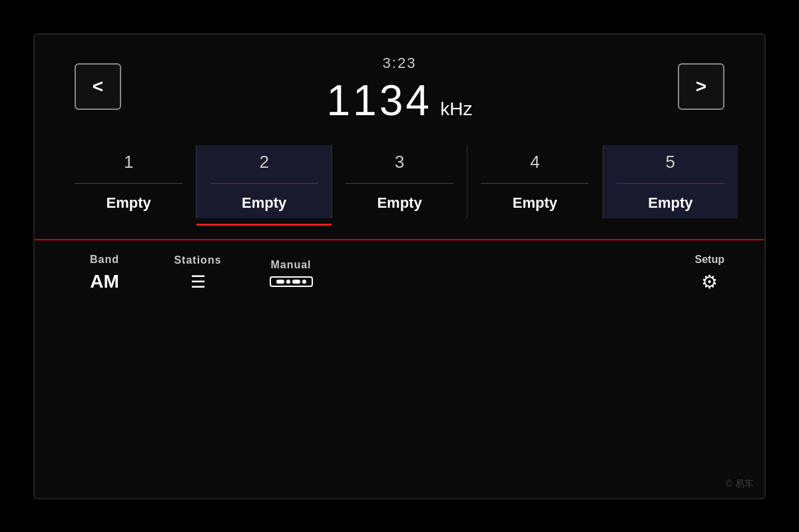  What do you see at coordinates (105, 282) in the screenshot?
I see `band-value: AM` at bounding box center [105, 282].